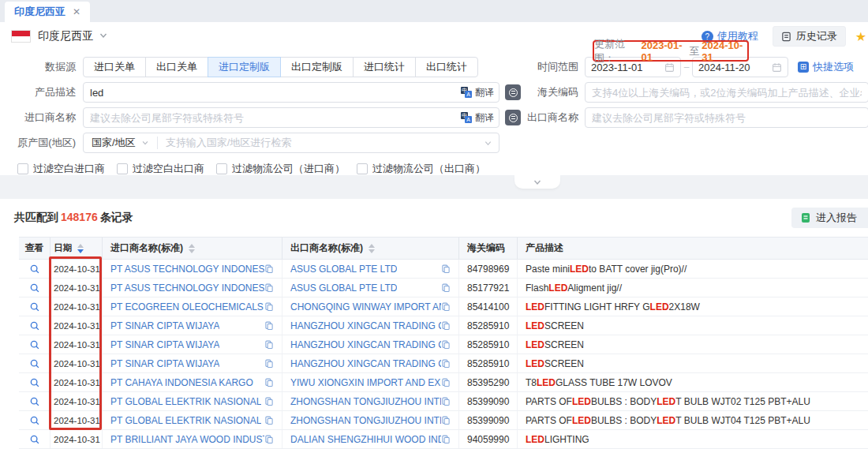 The image size is (868, 449). I want to click on favorite-star-icon: ★, so click(861, 36).